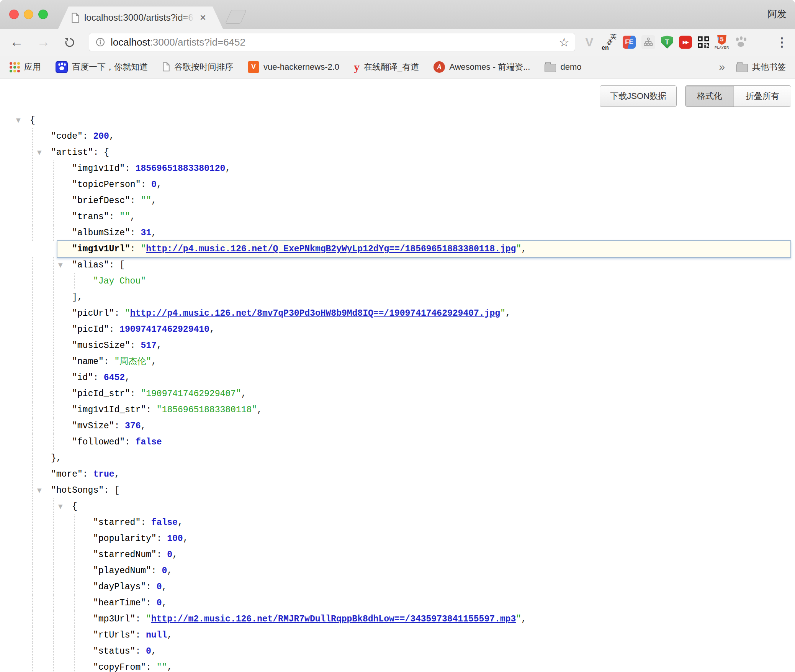  What do you see at coordinates (70, 44) in the screenshot?
I see `reload-button` at bounding box center [70, 44].